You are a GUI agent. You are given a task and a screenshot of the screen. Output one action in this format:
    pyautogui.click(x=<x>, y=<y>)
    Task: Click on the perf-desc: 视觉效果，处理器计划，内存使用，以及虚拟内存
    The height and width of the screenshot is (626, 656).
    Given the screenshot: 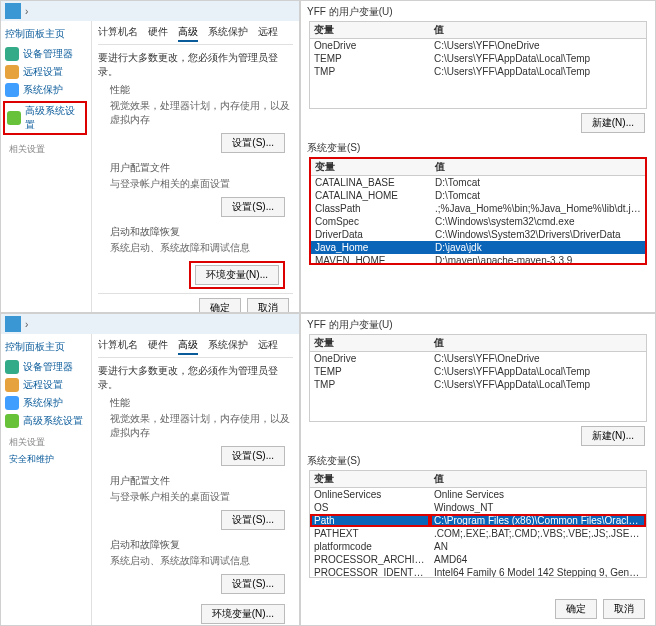 What is the action you would take?
    pyautogui.click(x=202, y=113)
    